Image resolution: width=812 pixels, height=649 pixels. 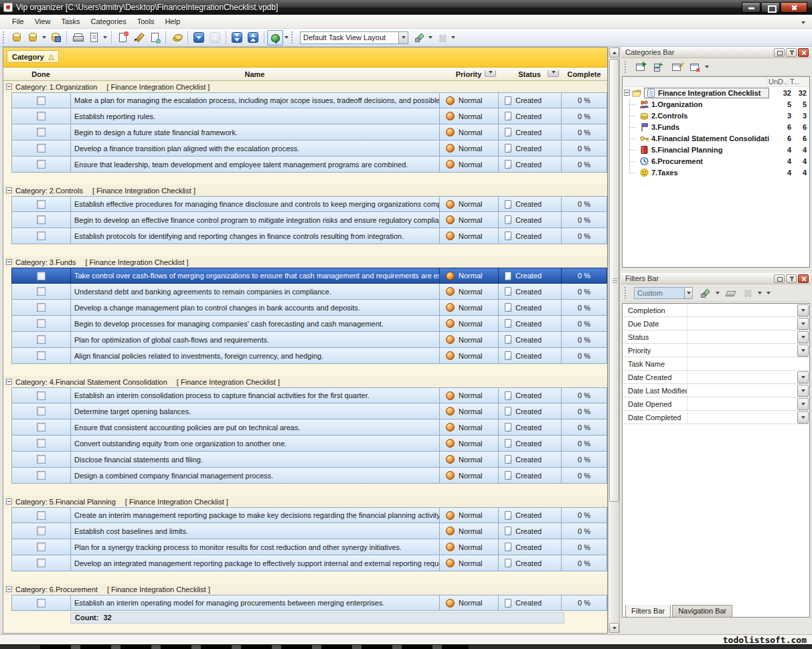 What do you see at coordinates (305, 502) in the screenshot?
I see `category-group-row: Category: 5.Financial Planning[ Finance …` at bounding box center [305, 502].